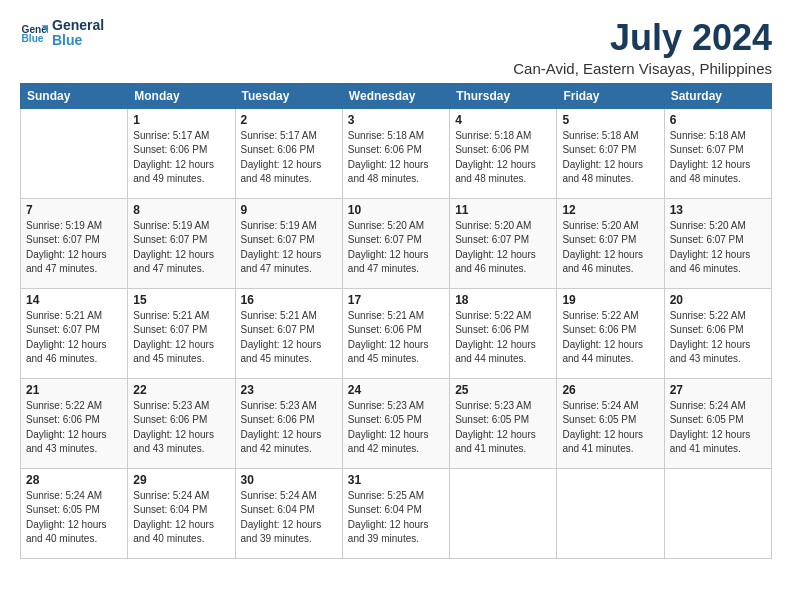 The height and width of the screenshot is (612, 792). Describe the element at coordinates (396, 153) in the screenshot. I see `calendar-cell: 3Sunrise: 5:18 AMSunset: 6:06 PMDaylight…` at that location.